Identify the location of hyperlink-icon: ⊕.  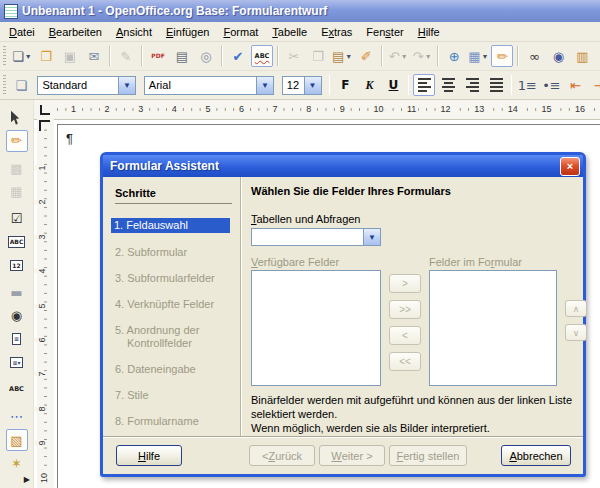
(454, 56).